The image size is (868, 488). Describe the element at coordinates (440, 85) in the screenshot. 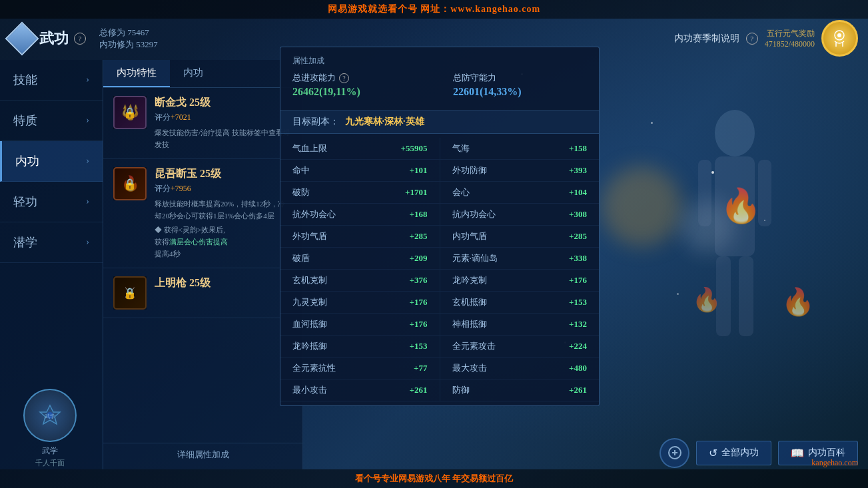

I see `attr-title-row: 总进攻能力 ? 26462(19,11%) 总防守能力 22601(14,33%…` at that location.